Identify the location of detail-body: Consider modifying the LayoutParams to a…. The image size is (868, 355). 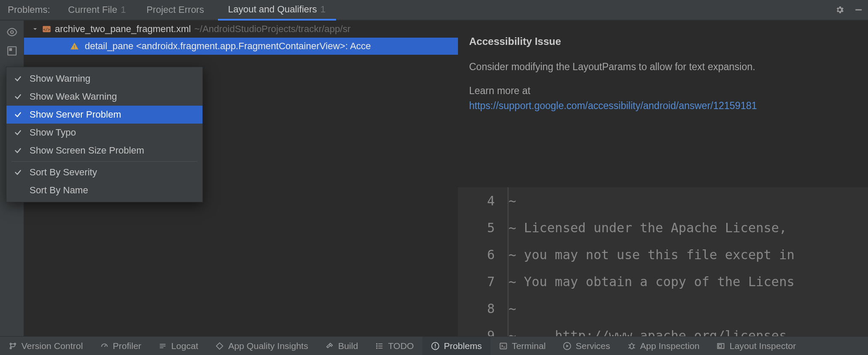
(663, 67).